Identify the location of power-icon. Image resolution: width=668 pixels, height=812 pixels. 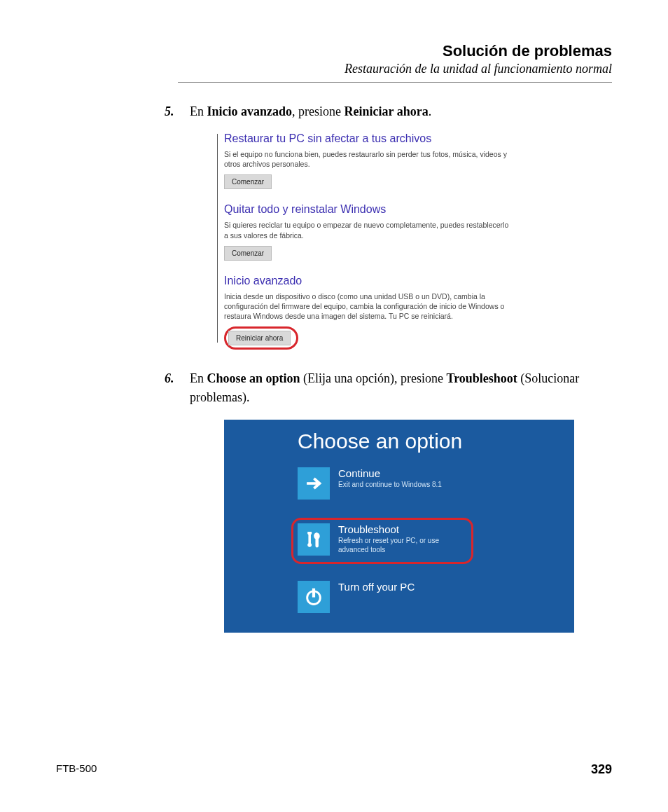
(314, 597).